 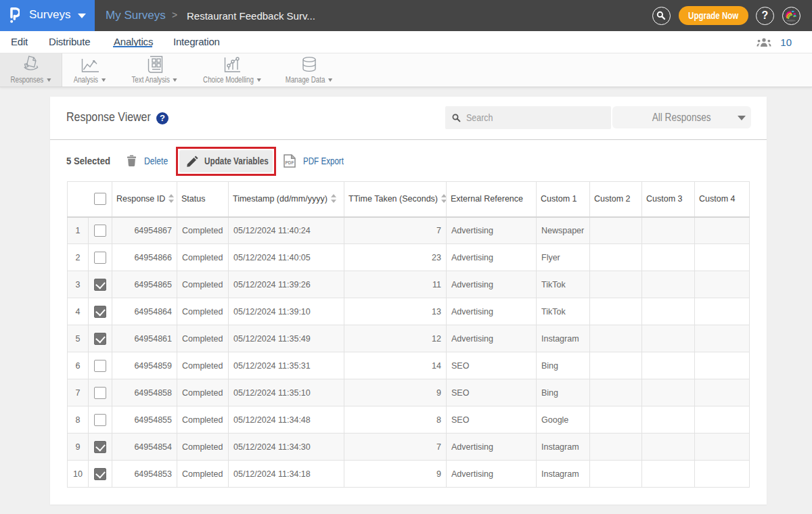 What do you see at coordinates (290, 162) in the screenshot?
I see `svg-text: PDF` at bounding box center [290, 162].